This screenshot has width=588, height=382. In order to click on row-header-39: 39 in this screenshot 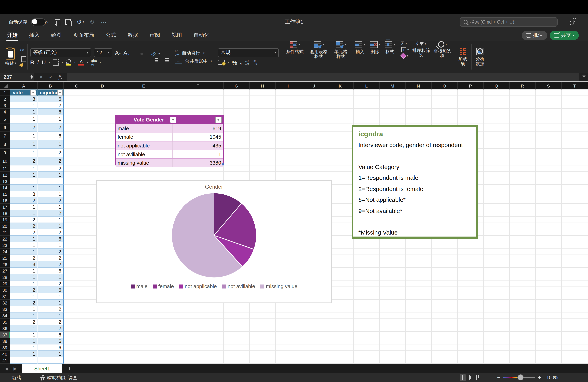, I will do `click(5, 348)`.